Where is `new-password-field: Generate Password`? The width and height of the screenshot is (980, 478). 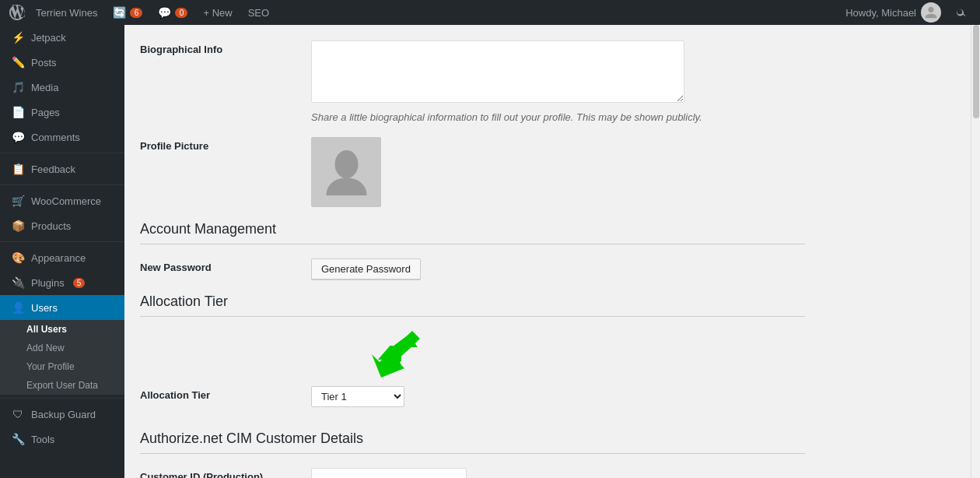 new-password-field: Generate Password is located at coordinates (558, 269).